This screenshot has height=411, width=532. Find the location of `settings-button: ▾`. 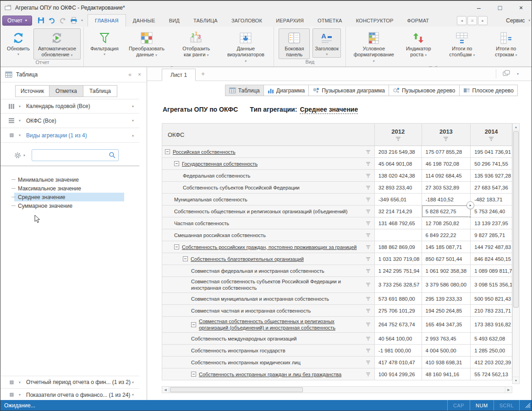

settings-button: ▾ is located at coordinates (20, 156).